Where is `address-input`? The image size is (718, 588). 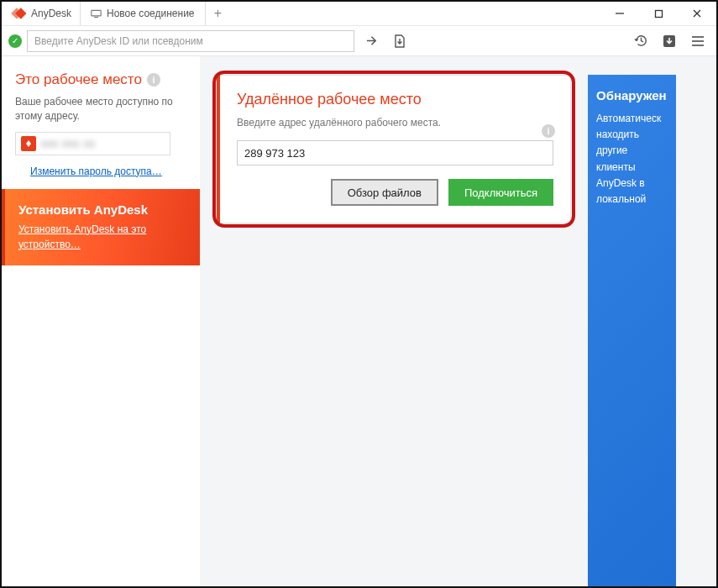 address-input is located at coordinates (191, 41).